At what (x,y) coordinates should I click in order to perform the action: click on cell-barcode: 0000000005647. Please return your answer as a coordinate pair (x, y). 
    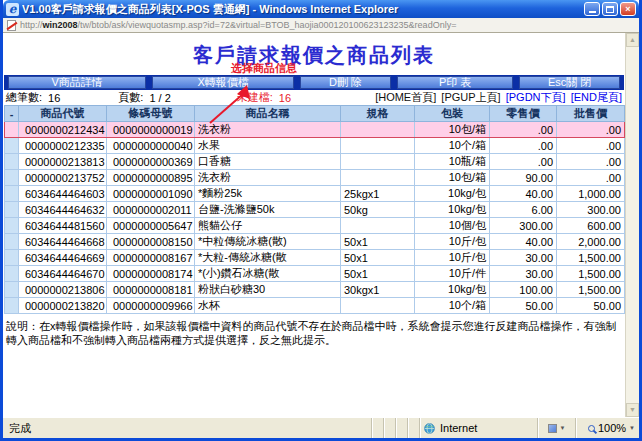
    Looking at the image, I should click on (151, 226).